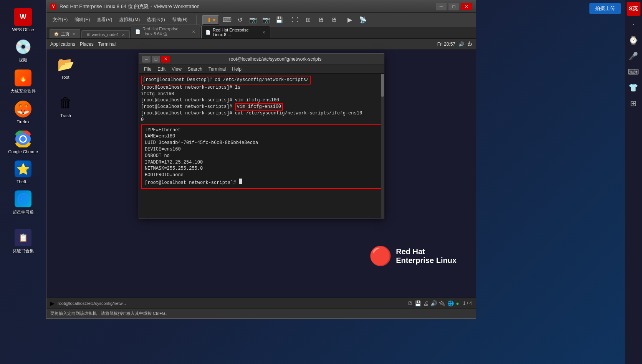  Describe the element at coordinates (261, 94) in the screenshot. I see `terminal-line-3: ifcfg-ens160` at that location.